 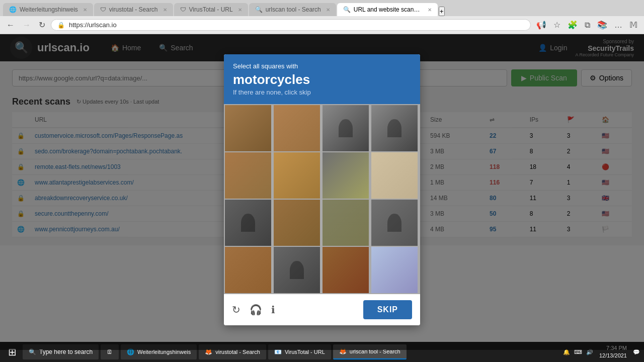 What do you see at coordinates (322, 79) in the screenshot?
I see `captcha-header: Select all squares with motorcycles If t…` at bounding box center [322, 79].